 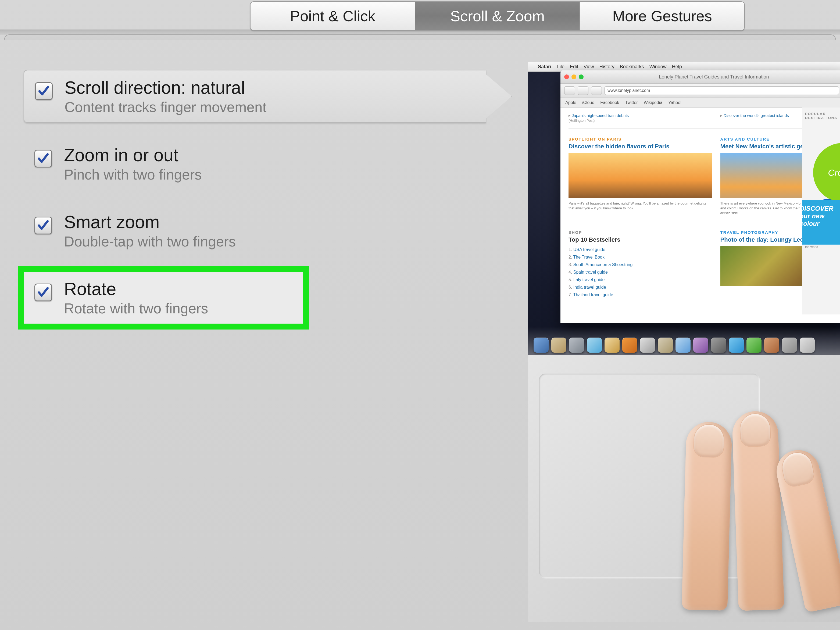 I want to click on option-title: Scroll direction: natural, so click(x=166, y=88).